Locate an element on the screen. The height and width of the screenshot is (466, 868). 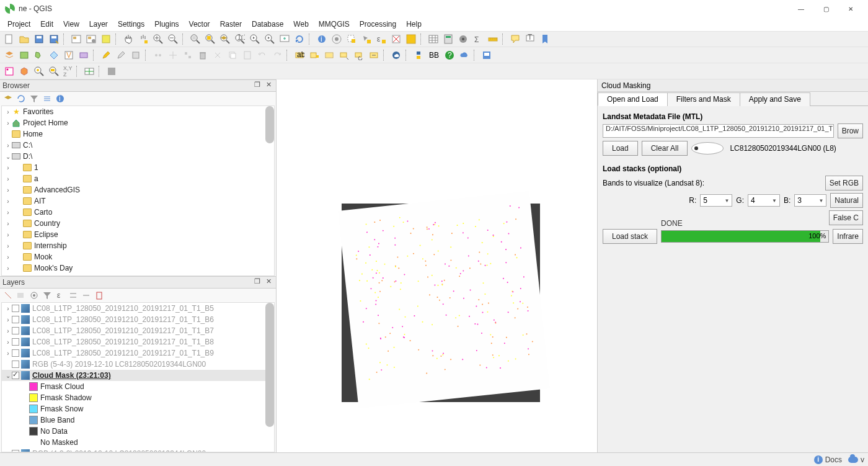
zoom-in-icon is located at coordinates (158, 39).